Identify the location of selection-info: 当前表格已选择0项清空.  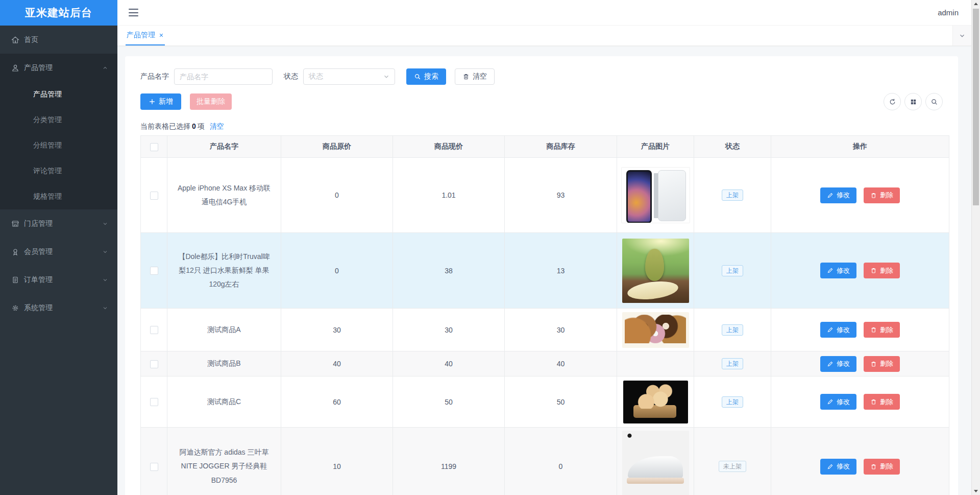
(542, 127).